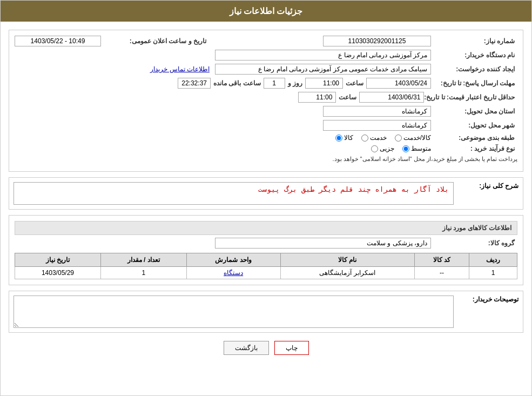  I want to click on cell-count: 1, so click(144, 273).